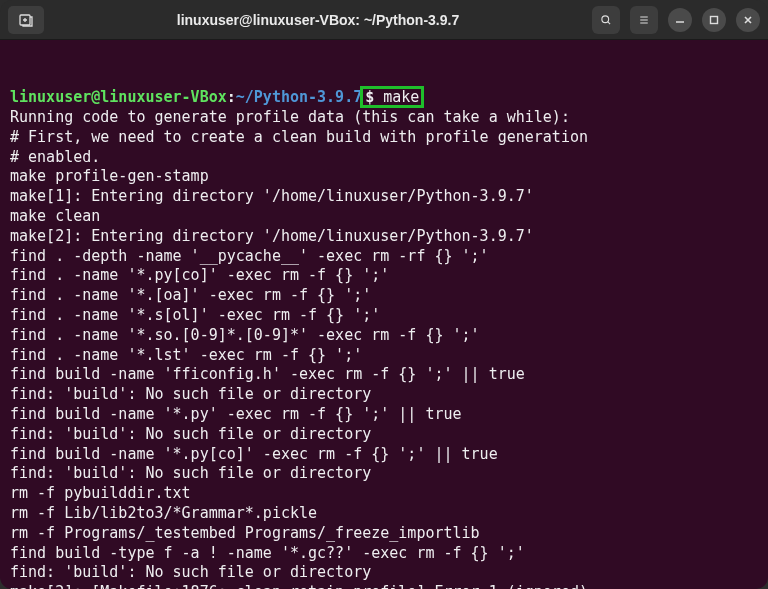 The image size is (768, 589). Describe the element at coordinates (606, 20) in the screenshot. I see `search-icon` at that location.